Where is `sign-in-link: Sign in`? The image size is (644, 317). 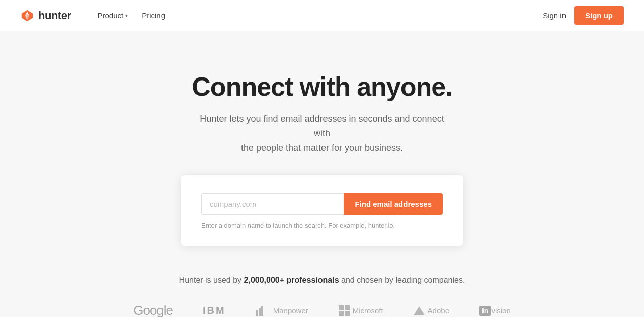 sign-in-link: Sign in is located at coordinates (554, 15).